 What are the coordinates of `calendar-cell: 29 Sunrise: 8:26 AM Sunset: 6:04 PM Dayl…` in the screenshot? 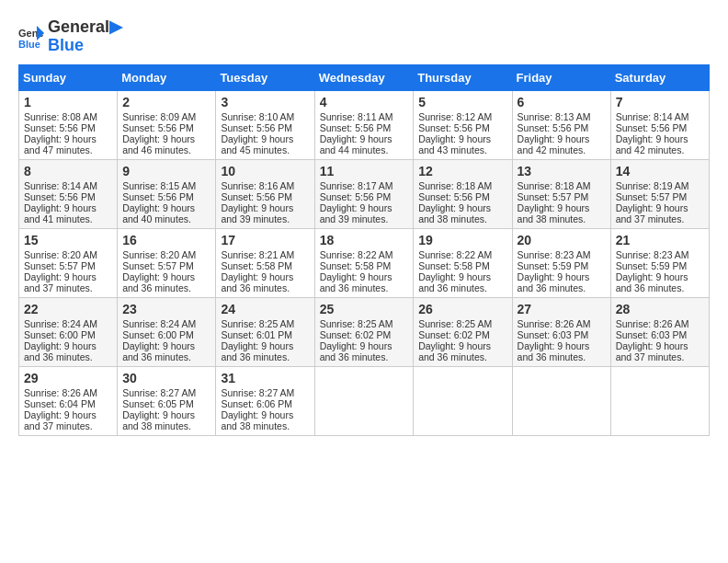 It's located at (68, 401).